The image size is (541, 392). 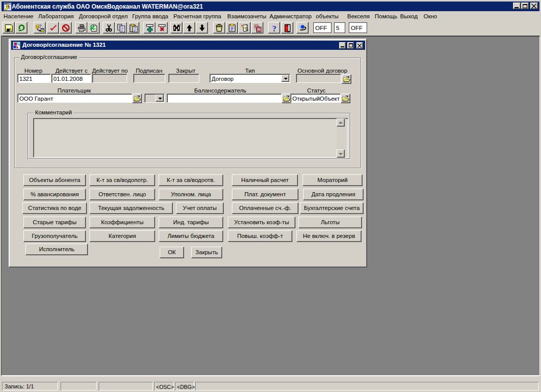 I want to click on svg-text: F1, so click(x=259, y=29).